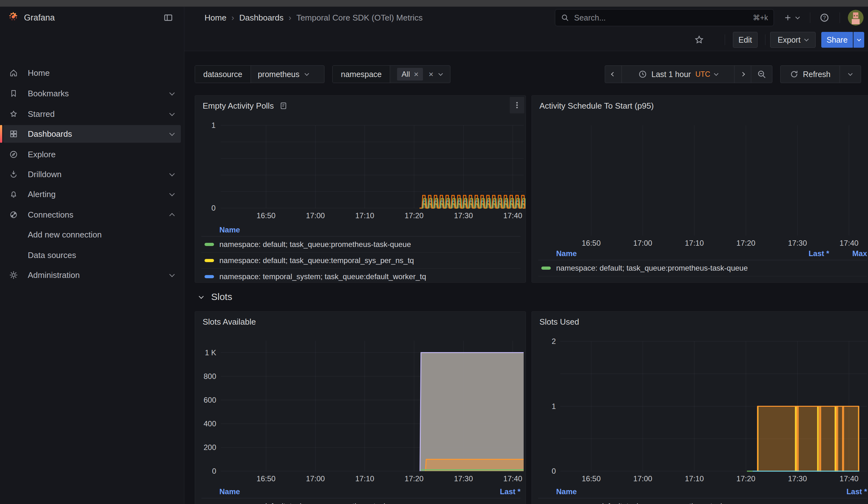 The width and height of the screenshot is (868, 504). Describe the element at coordinates (210, 424) in the screenshot. I see `y-tick-label: 400` at that location.